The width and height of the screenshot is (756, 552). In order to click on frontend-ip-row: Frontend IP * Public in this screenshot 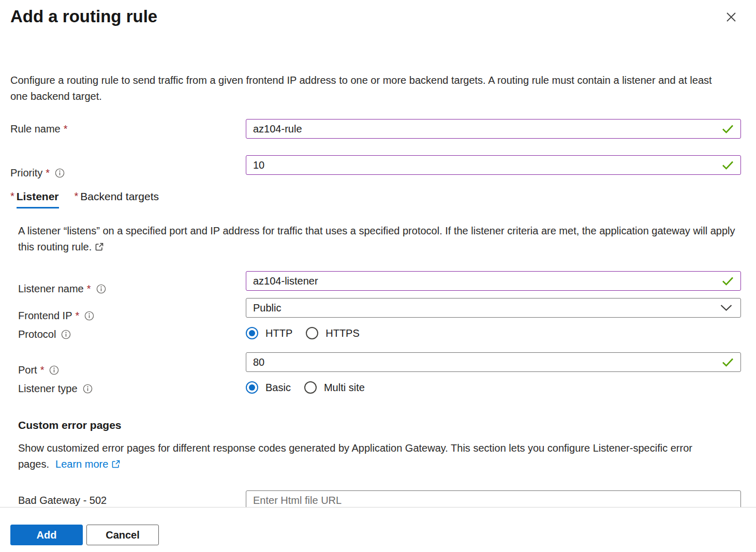, I will do `click(376, 308)`.